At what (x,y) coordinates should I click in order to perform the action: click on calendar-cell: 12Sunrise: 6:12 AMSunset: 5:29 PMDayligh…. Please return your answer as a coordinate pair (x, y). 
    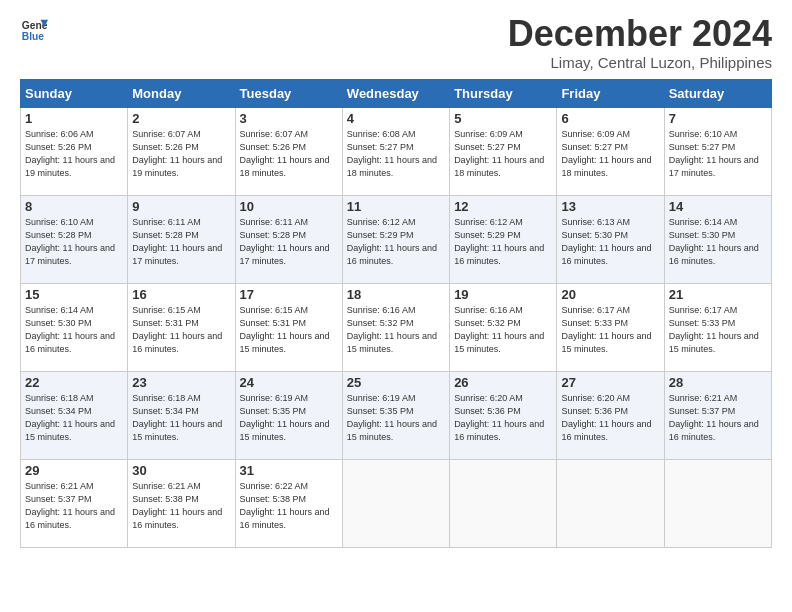
    Looking at the image, I should click on (504, 240).